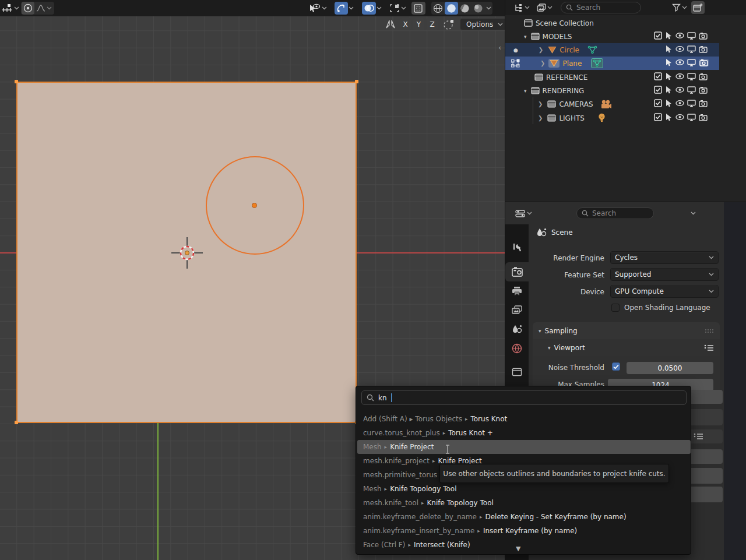  Describe the element at coordinates (524, 397) in the screenshot. I see `popup-search-input: kn` at that location.